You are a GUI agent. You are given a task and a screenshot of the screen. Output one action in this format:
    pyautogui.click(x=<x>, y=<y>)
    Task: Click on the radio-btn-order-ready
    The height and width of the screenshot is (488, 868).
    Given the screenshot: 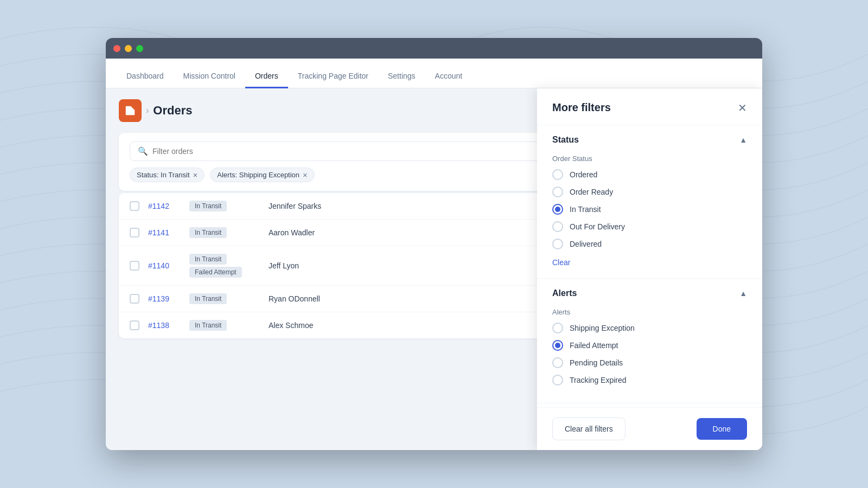 What is the action you would take?
    pyautogui.click(x=558, y=192)
    